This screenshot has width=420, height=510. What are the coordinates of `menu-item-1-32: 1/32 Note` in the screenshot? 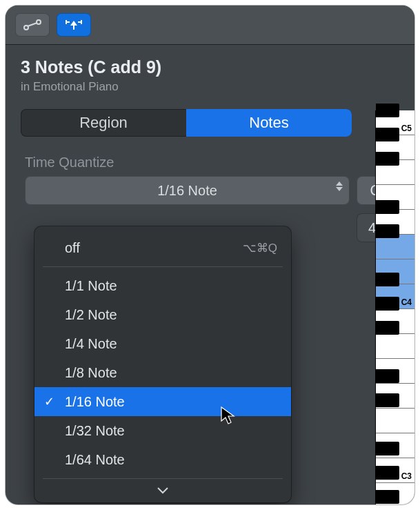 It's located at (163, 431).